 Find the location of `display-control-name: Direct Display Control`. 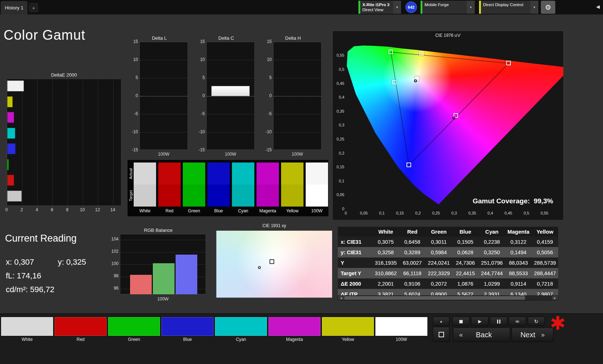

display-control-name: Direct Display Control is located at coordinates (506, 5).